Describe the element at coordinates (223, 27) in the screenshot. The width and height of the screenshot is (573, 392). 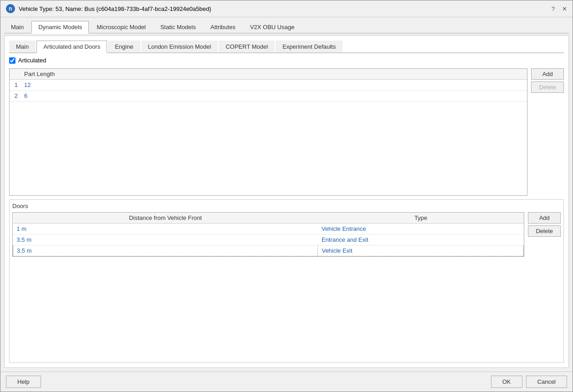
I see `tab-attributes: Attributes` at that location.